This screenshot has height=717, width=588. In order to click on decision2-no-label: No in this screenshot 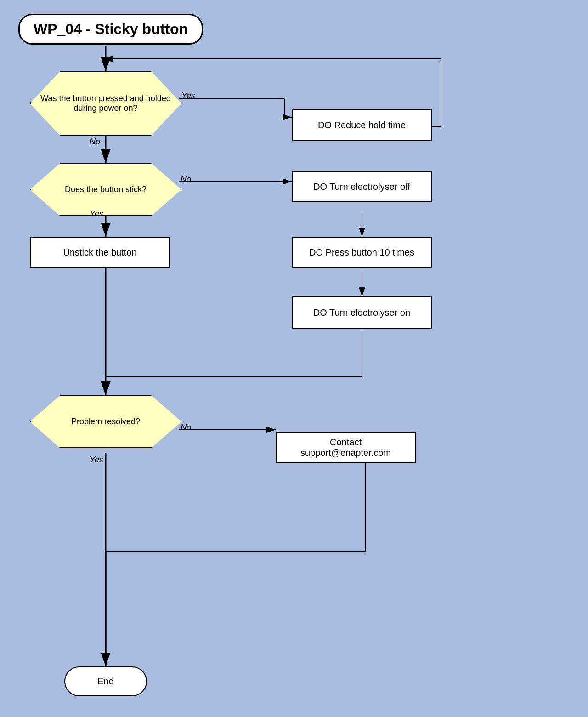, I will do `click(186, 179)`.